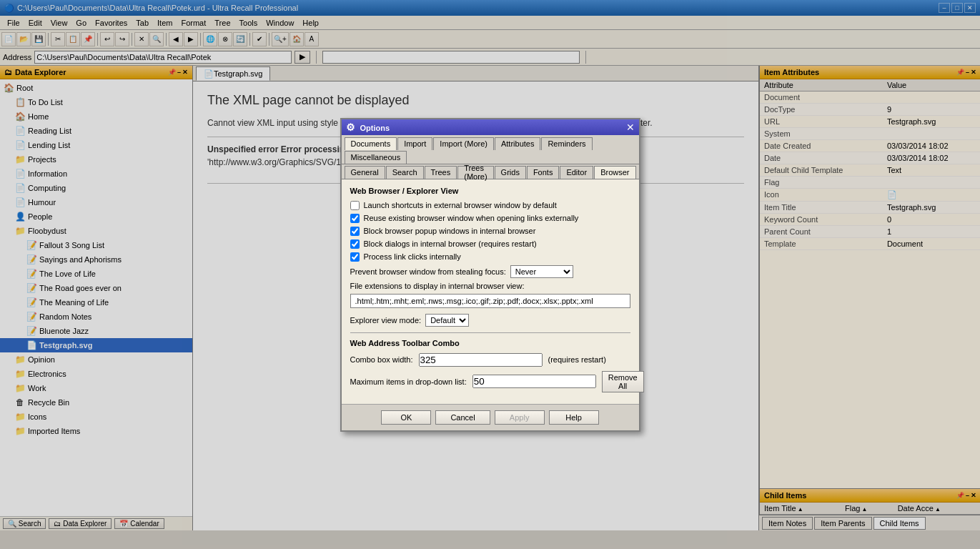  Describe the element at coordinates (405, 172) in the screenshot. I see `dialog-inner-tab: Search` at that location.